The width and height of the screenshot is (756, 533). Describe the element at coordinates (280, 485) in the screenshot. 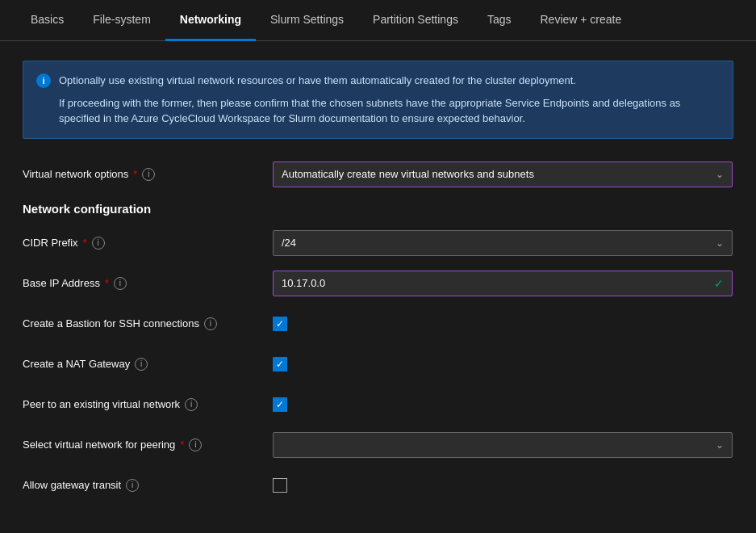

I see `allow-gateway-checkbox-wrapper` at that location.